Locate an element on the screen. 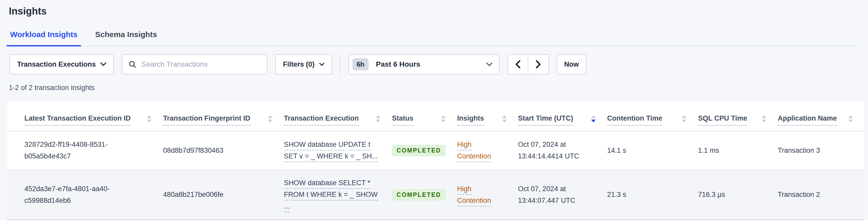 The height and width of the screenshot is (222, 868). column-header-label: Latest Transaction Execution ID is located at coordinates (78, 120).